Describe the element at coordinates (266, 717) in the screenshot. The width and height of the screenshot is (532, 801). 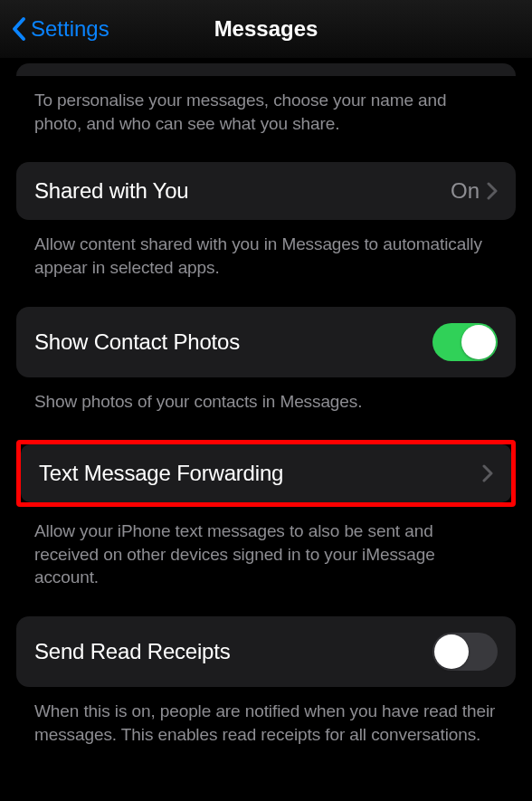
I see `footer-read-receipts: When this is on, people are notified whe…` at that location.